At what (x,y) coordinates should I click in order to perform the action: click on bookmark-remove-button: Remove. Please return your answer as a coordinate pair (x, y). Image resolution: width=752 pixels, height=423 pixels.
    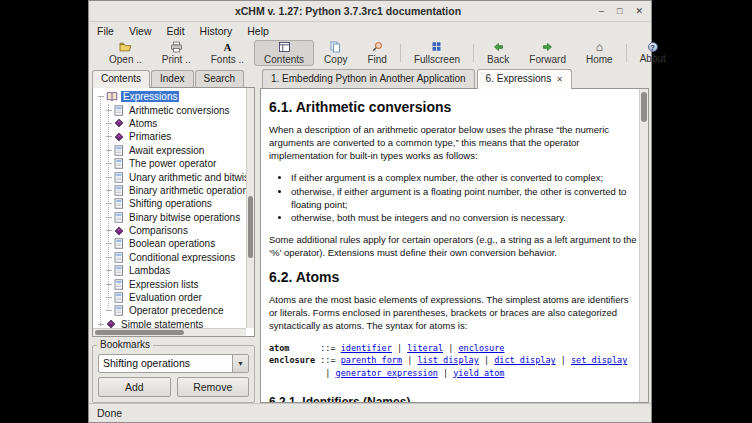
    Looking at the image, I should click on (214, 387).